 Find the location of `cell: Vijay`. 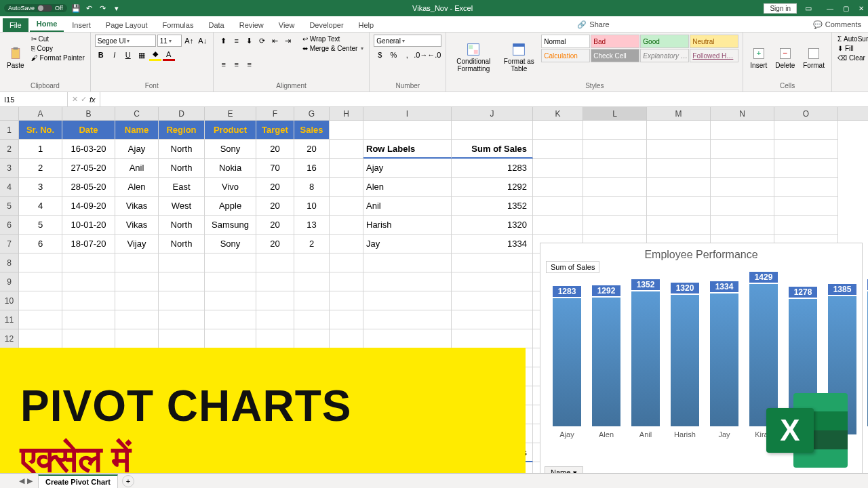

cell: Vijay is located at coordinates (137, 244).